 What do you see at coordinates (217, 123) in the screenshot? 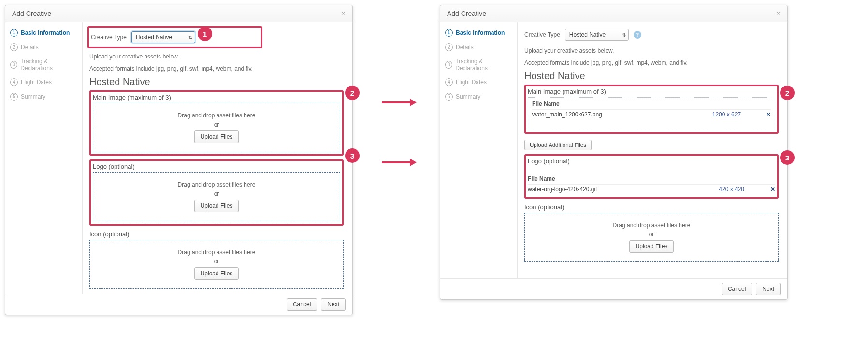
I see `highlight-main-image: Main Image (maximum of 3) Drag and drop …` at bounding box center [217, 123].